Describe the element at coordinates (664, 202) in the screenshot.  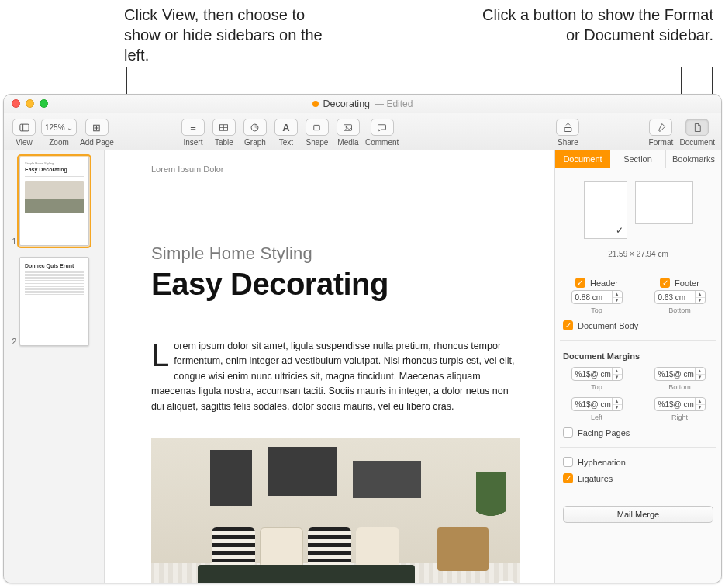
I see `orientation-landscape` at that location.